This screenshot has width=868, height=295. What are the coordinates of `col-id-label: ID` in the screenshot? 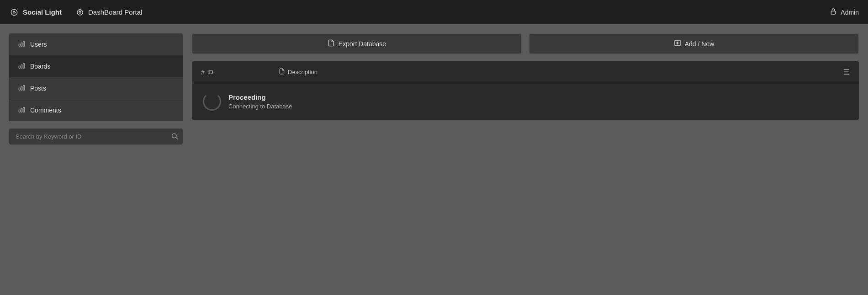 It's located at (210, 72).